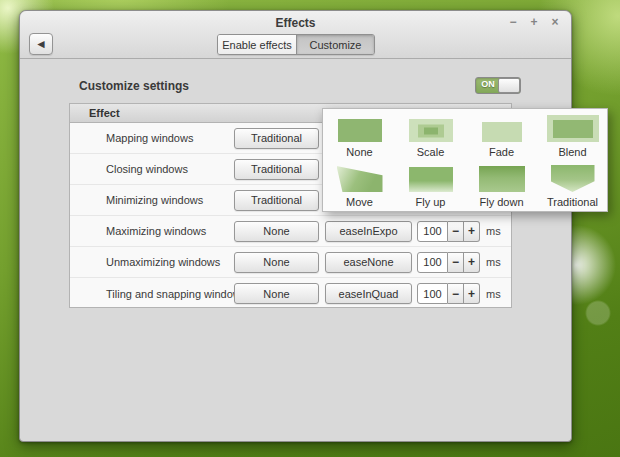 Image resolution: width=620 pixels, height=457 pixels. I want to click on table-row: Unmaximizing windows None easeNone − + m…, so click(290, 262).